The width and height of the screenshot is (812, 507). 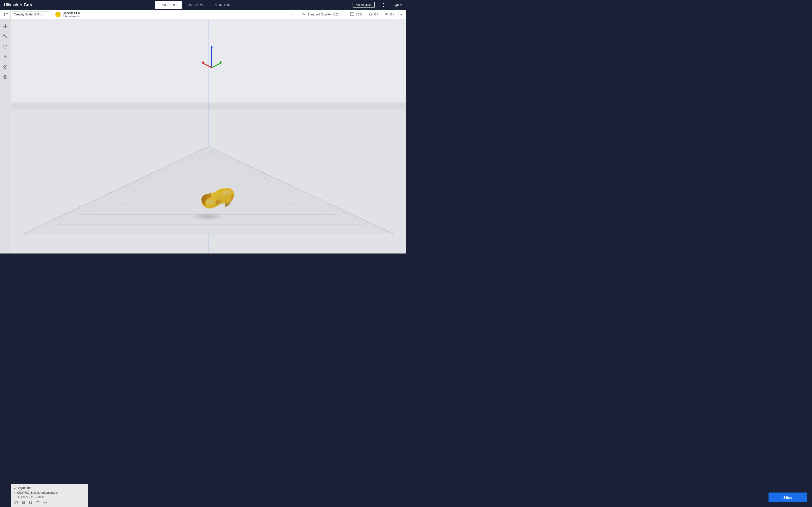 What do you see at coordinates (71, 15) in the screenshot?
I see `material-info: Generic PLA 0.4mm Nozzle` at bounding box center [71, 15].